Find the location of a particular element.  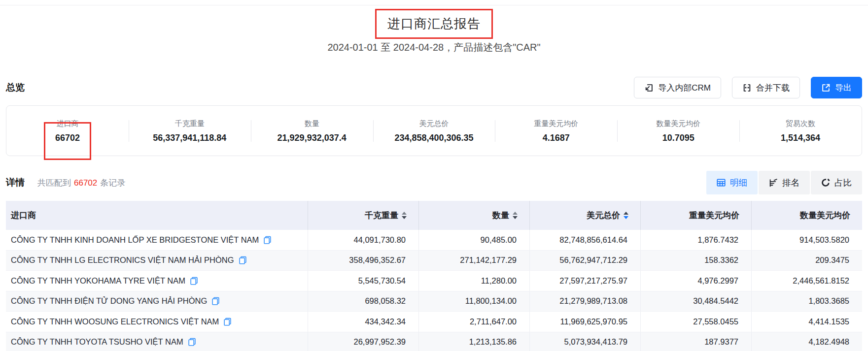

col-header-usd-per-qty: 数量美元均价 is located at coordinates (806, 216).